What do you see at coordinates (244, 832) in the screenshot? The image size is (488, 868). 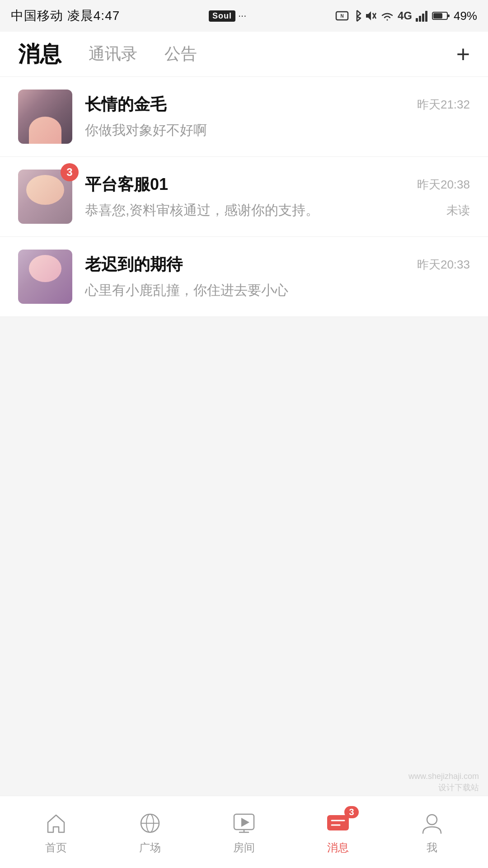 I see `bottom-nav: 首页 广场 房间` at bounding box center [244, 832].